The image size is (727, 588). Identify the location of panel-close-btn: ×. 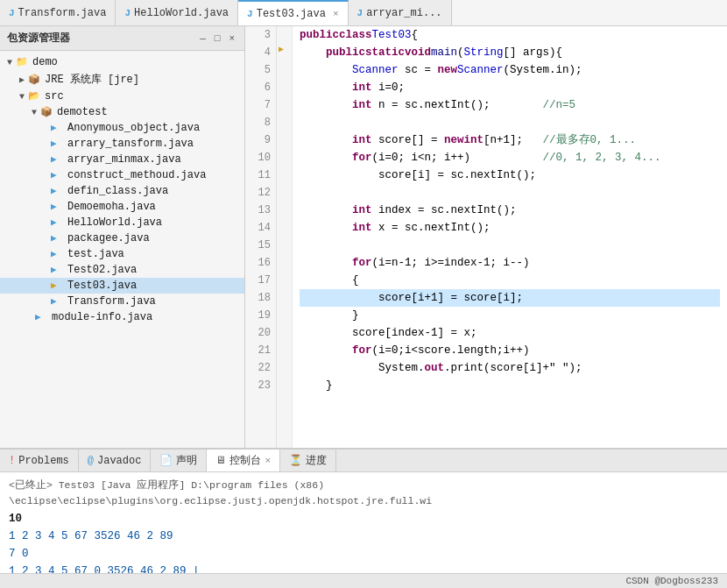
(231, 39).